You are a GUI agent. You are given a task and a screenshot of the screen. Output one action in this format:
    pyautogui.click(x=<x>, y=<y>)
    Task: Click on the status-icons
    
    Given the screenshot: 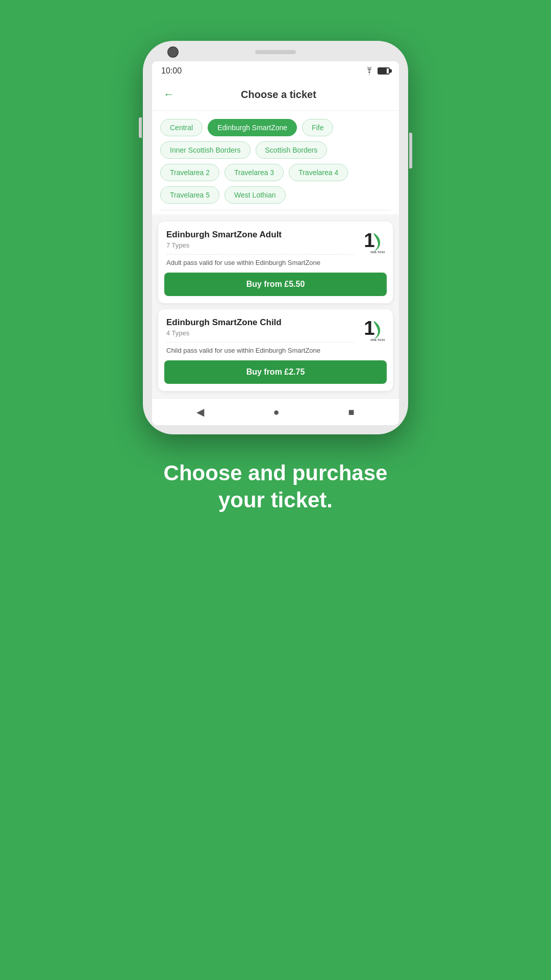 What is the action you would take?
    pyautogui.click(x=377, y=71)
    